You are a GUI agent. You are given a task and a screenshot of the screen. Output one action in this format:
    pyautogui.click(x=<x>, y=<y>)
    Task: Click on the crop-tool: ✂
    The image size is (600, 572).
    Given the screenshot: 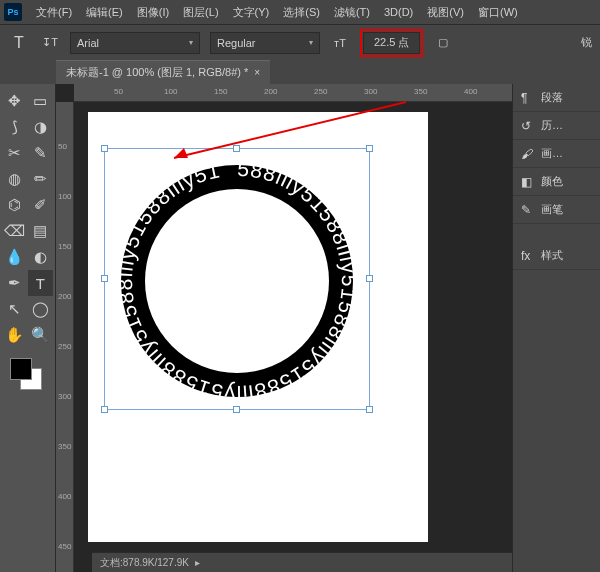 What is the action you would take?
    pyautogui.click(x=15, y=153)
    